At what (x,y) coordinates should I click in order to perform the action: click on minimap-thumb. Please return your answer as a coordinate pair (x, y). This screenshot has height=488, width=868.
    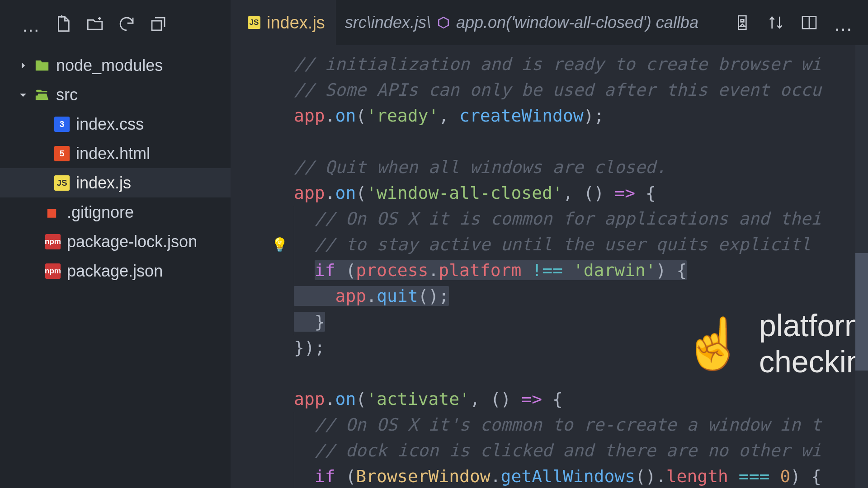
    Looking at the image, I should click on (862, 312).